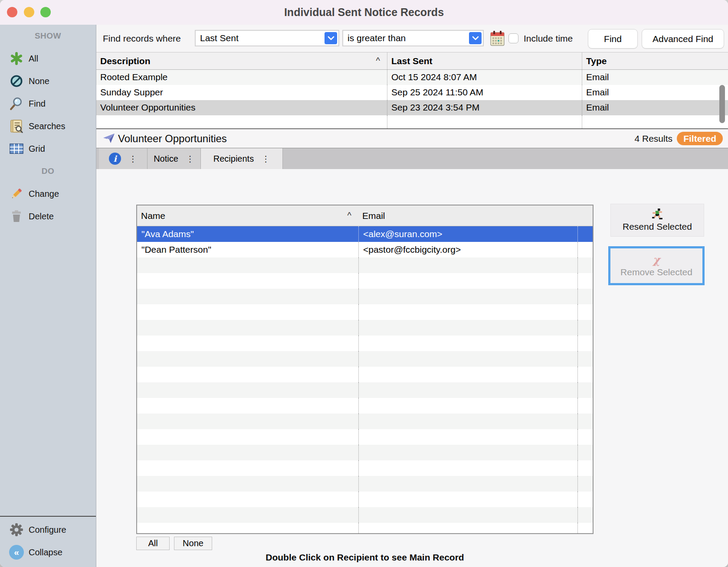 This screenshot has height=567, width=728. Describe the element at coordinates (48, 171) in the screenshot. I see `do-section-header: DO` at that location.